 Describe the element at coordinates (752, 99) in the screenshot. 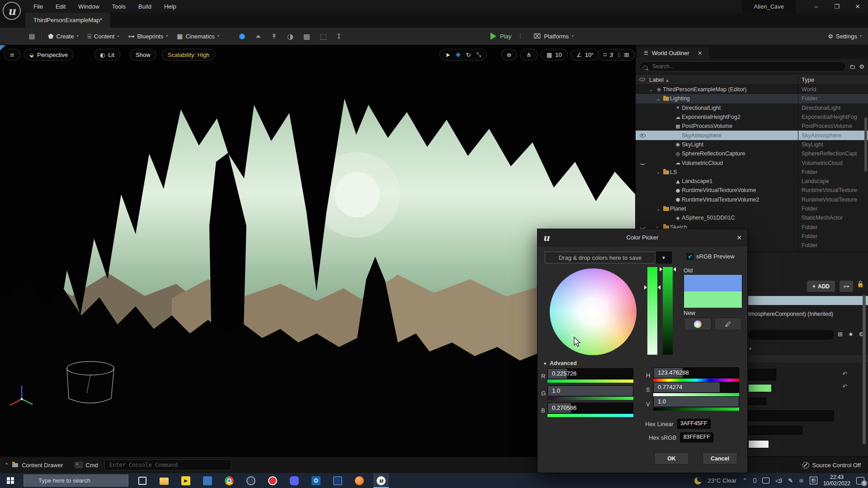

I see `outliner-row-lighting: ⌄LightingFolder` at that location.